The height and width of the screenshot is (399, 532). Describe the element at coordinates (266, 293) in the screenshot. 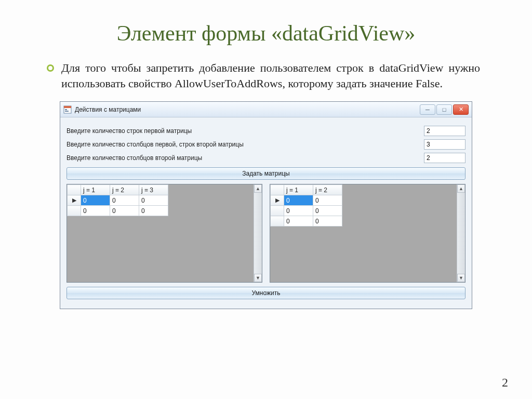

I see `multiply-button: Умножить` at that location.